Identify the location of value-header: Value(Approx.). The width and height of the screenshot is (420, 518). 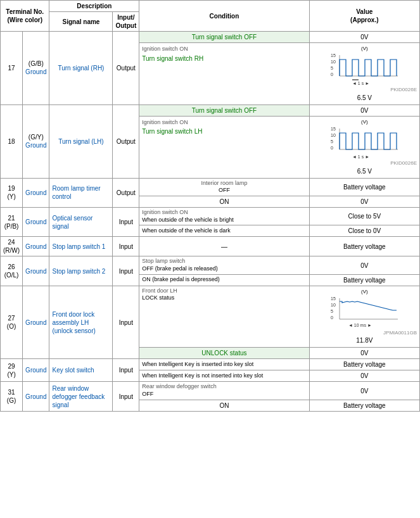
(364, 16).